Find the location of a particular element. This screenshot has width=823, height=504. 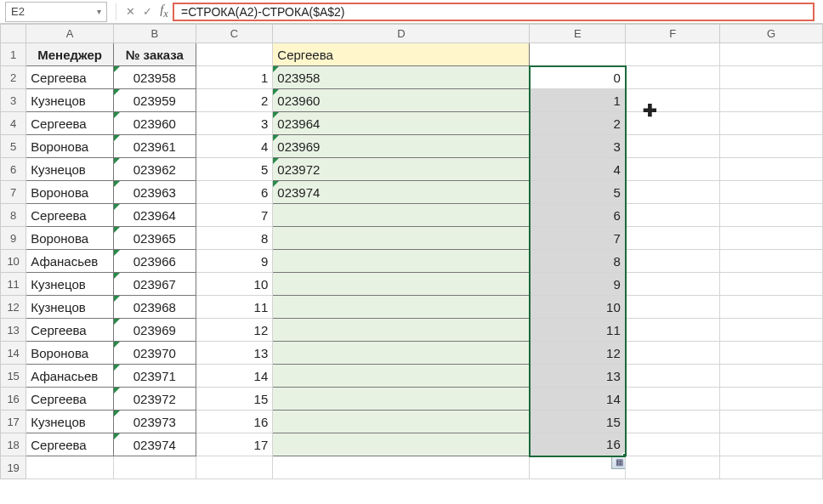

chevron-down-icon: ▾ is located at coordinates (99, 12).